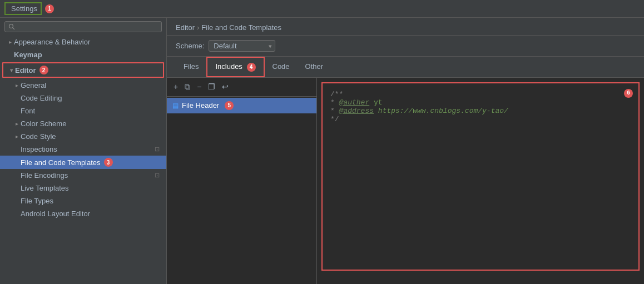 Image resolution: width=644 pixels, height=284 pixels. I want to click on sidebar-item-file-and-code-templates: ▸ File and Code Templates 3, so click(83, 162).